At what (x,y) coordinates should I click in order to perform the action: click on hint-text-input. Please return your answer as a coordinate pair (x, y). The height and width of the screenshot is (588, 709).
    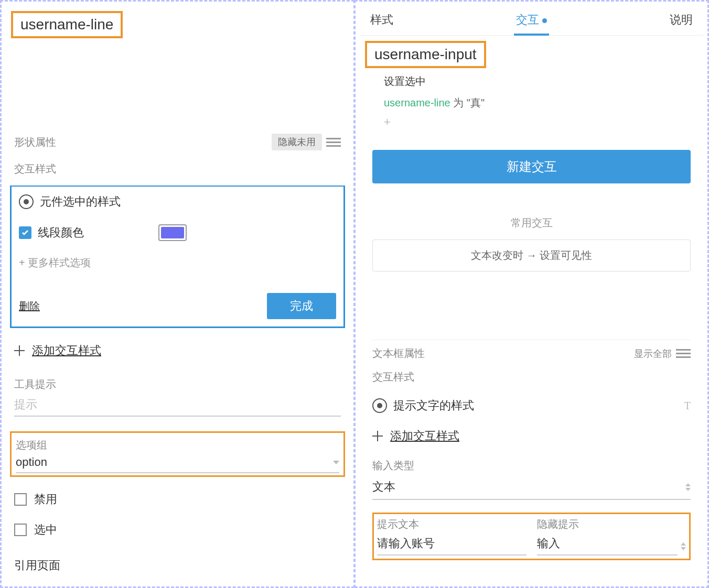
    Looking at the image, I should click on (452, 544).